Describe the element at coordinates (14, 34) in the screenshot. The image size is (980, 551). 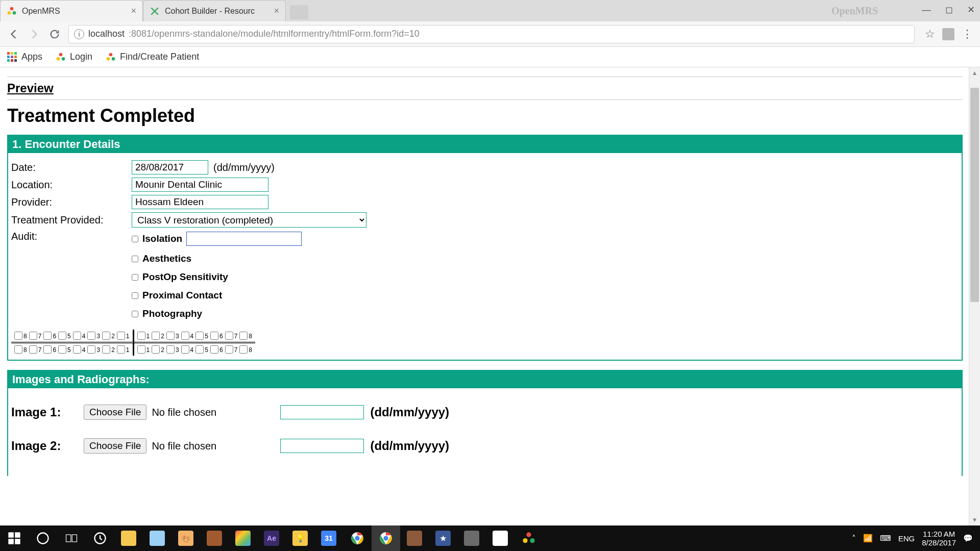
I see `back-icon` at that location.